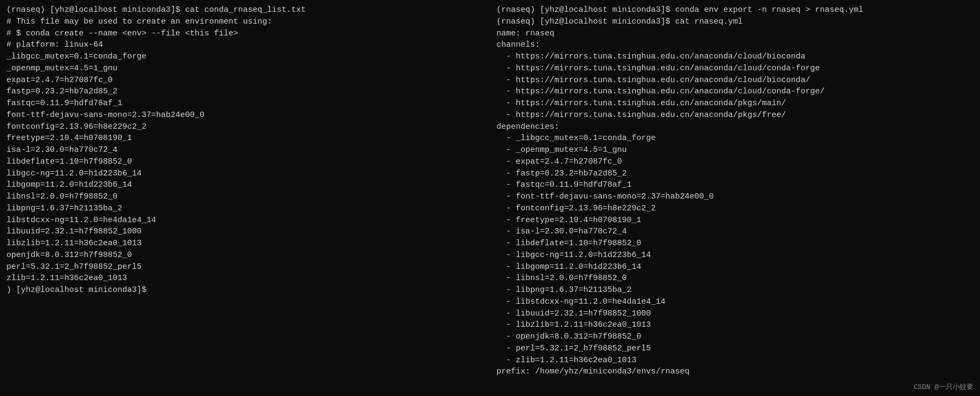 The image size is (980, 396). What do you see at coordinates (245, 290) in the screenshot?
I see `terminal-line: ) [yhz@localhost miniconda3]$` at bounding box center [245, 290].